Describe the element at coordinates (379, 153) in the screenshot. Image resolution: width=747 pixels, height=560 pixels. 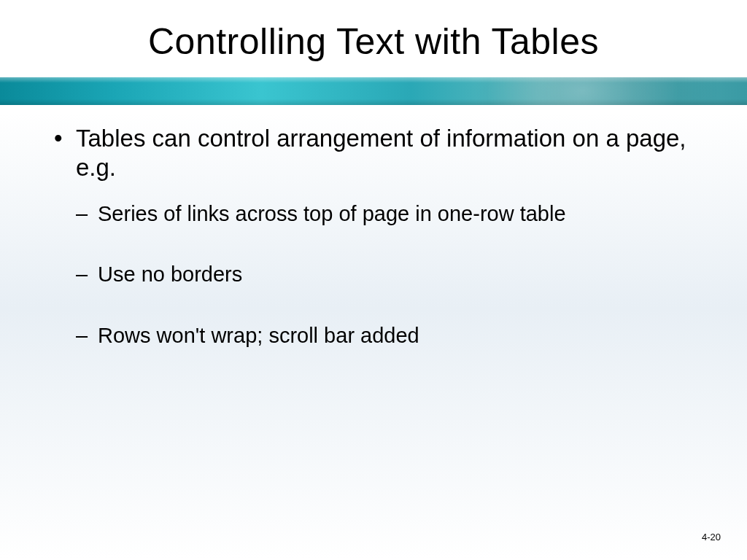
I see `bullet-main: Tables can control arrangement of inform…` at that location.